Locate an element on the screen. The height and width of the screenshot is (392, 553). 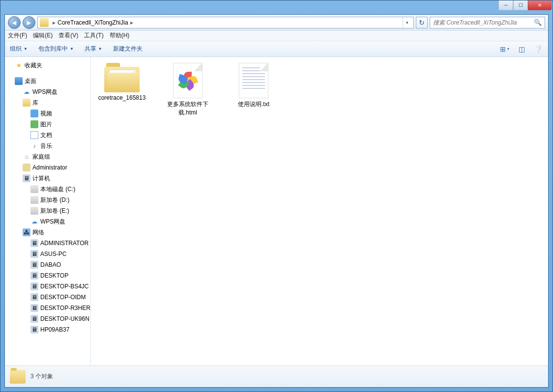
minimize-button: ─ is located at coordinates (506, 5).